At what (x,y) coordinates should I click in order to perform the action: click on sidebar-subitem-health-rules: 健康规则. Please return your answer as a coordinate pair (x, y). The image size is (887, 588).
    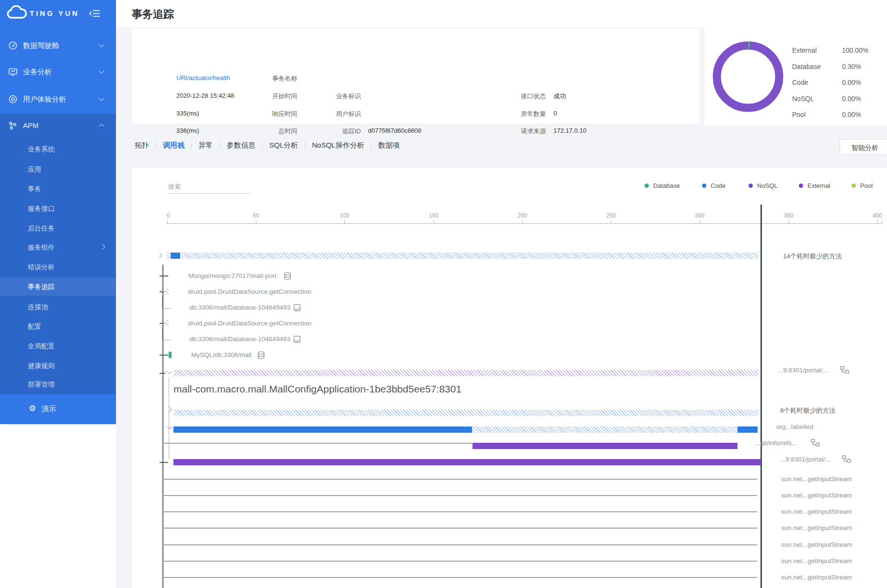
    Looking at the image, I should click on (58, 366).